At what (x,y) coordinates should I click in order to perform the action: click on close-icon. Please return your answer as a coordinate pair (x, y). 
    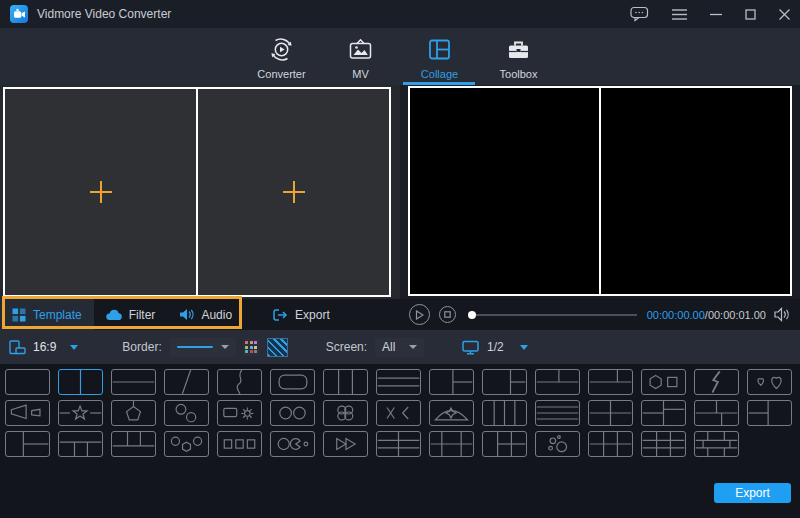
    Looking at the image, I should click on (784, 14).